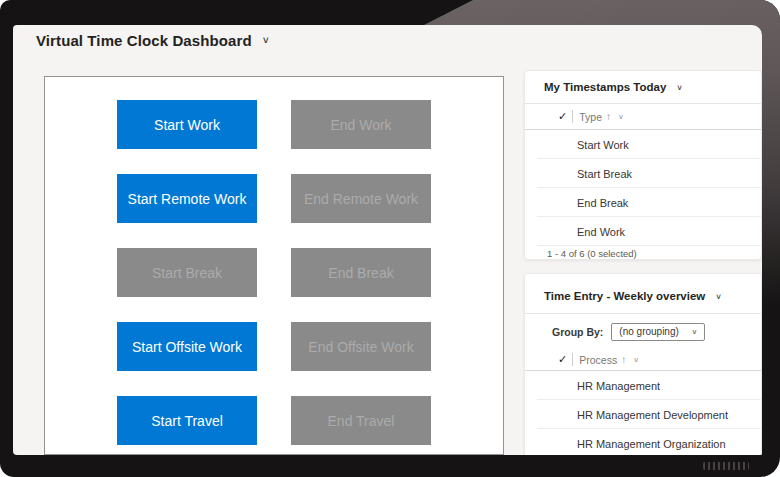 This screenshot has width=780, height=477. What do you see at coordinates (187, 272) in the screenshot?
I see `start-break-button: Start Break` at bounding box center [187, 272].